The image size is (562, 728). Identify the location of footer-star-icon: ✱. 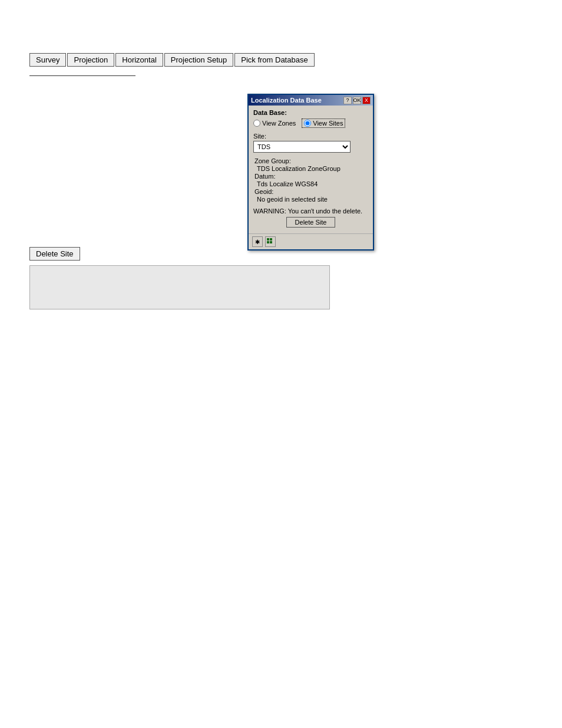
(257, 242).